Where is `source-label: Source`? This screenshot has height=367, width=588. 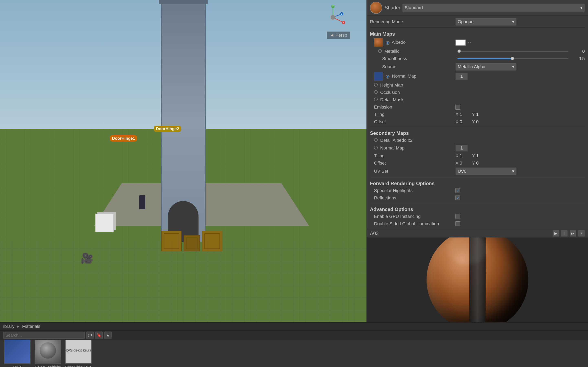
source-label: Source is located at coordinates (413, 67).